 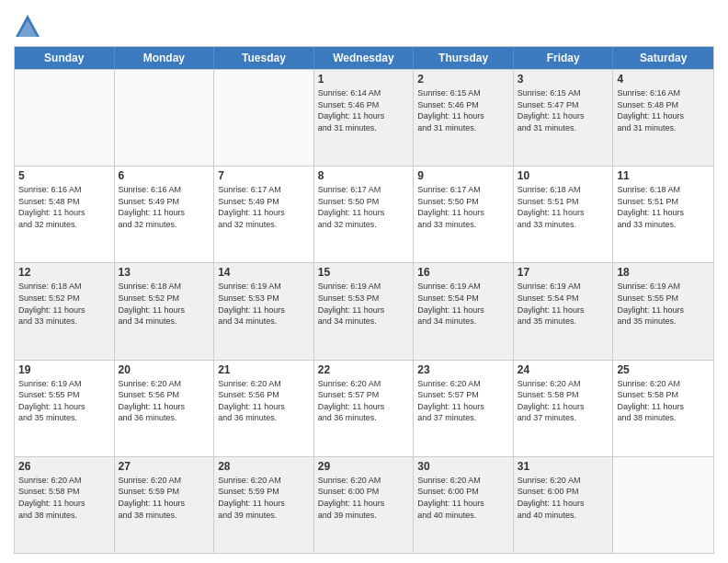 What do you see at coordinates (64, 58) in the screenshot?
I see `header-day-sunday: Sunday` at bounding box center [64, 58].